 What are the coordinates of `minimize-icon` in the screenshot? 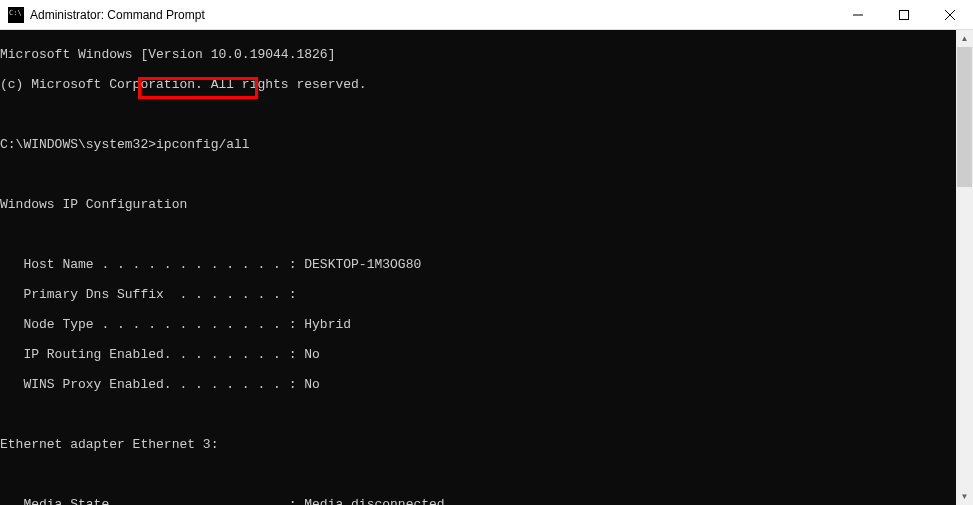 It's located at (858, 15).